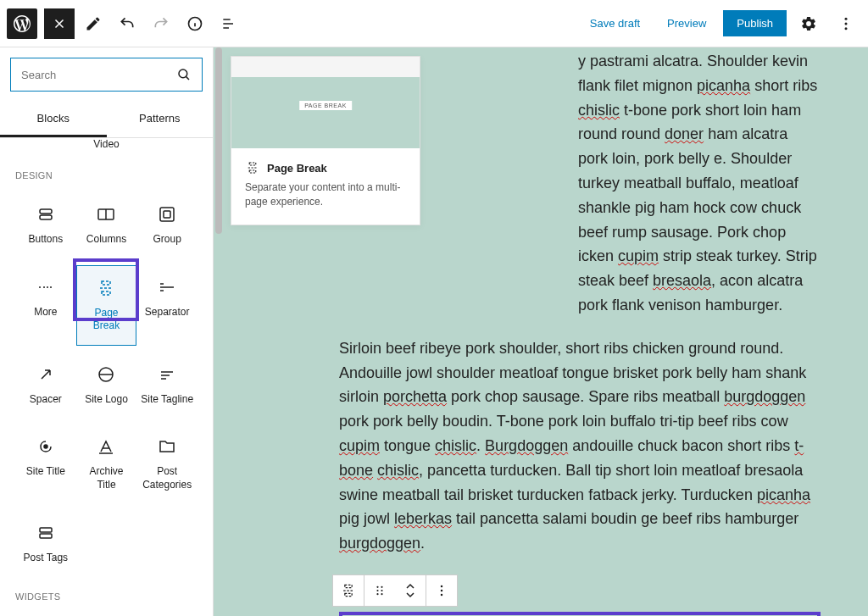  What do you see at coordinates (348, 591) in the screenshot?
I see `block-type-button` at bounding box center [348, 591].